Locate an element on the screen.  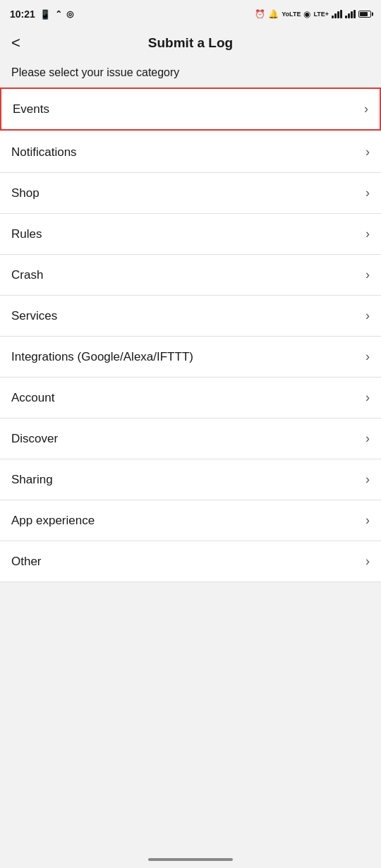
vibrate-icon: 🔔 is located at coordinates (274, 14).